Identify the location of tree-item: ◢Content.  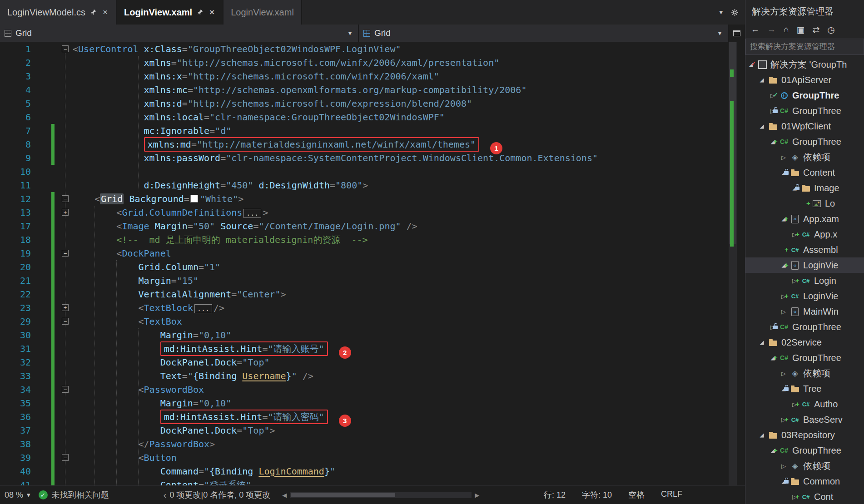
(805, 173).